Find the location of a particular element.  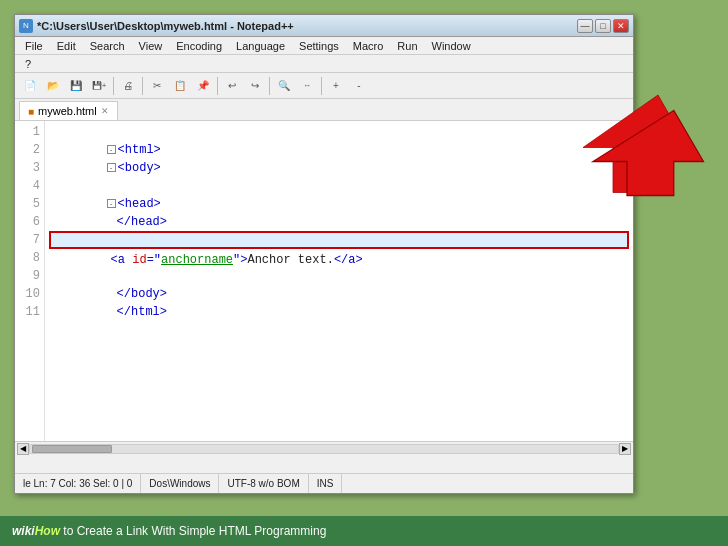

menu-view: View is located at coordinates (151, 46).